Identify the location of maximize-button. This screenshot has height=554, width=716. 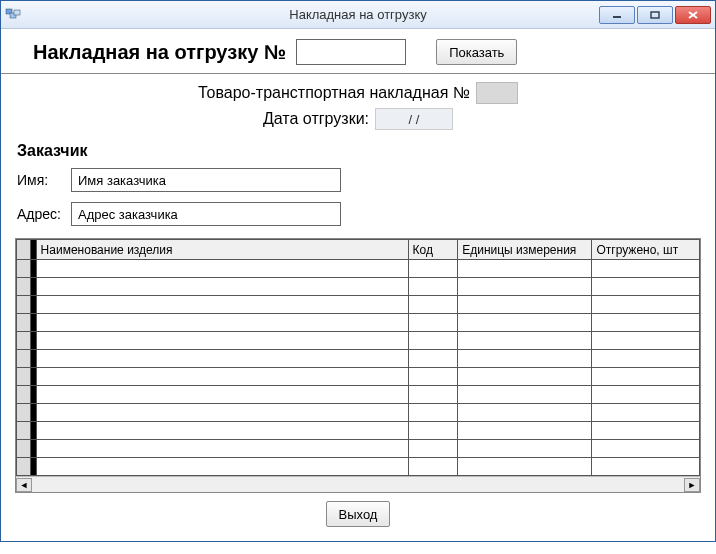
(655, 15).